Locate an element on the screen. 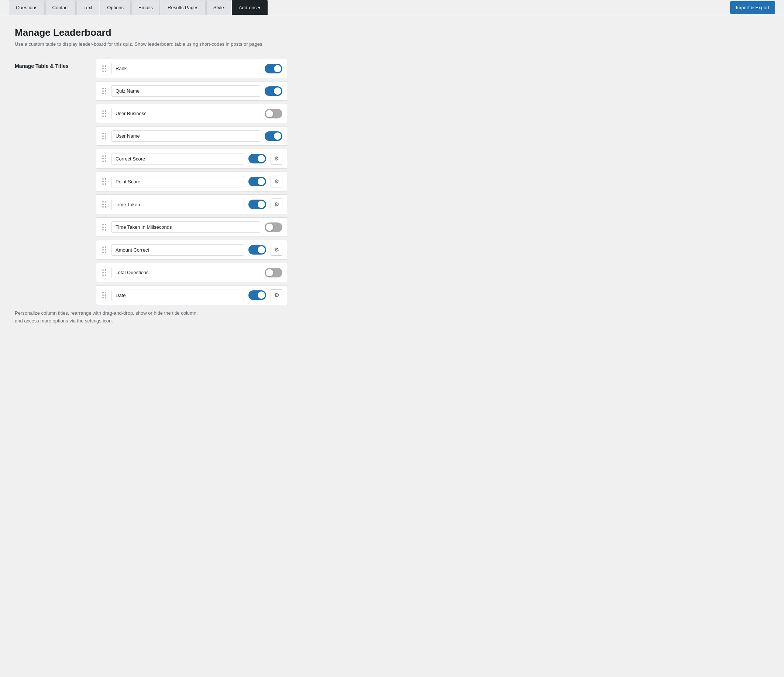 The image size is (784, 677). tab-add-ons--: Add-ons ▾ is located at coordinates (250, 8).